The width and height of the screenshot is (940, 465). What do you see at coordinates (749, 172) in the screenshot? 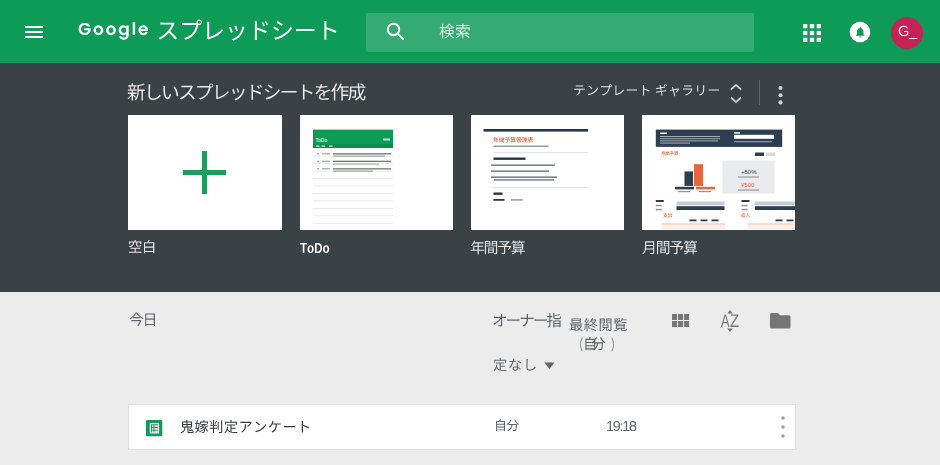
I see `svg-text: +50%` at bounding box center [749, 172].